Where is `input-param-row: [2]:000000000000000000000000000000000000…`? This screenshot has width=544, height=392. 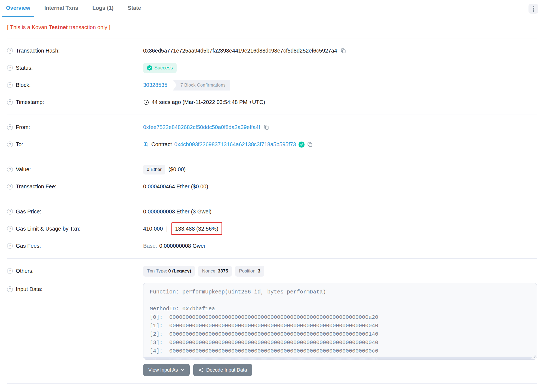
input-param-row: [2]:000000000000000000000000000000000000… is located at coordinates (343, 334).